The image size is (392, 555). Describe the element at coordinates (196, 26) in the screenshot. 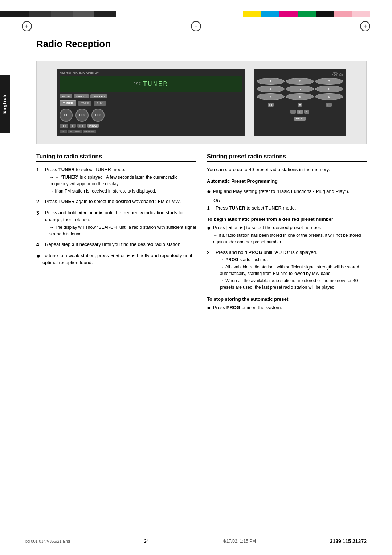

I see `reg-circle-center` at that location.